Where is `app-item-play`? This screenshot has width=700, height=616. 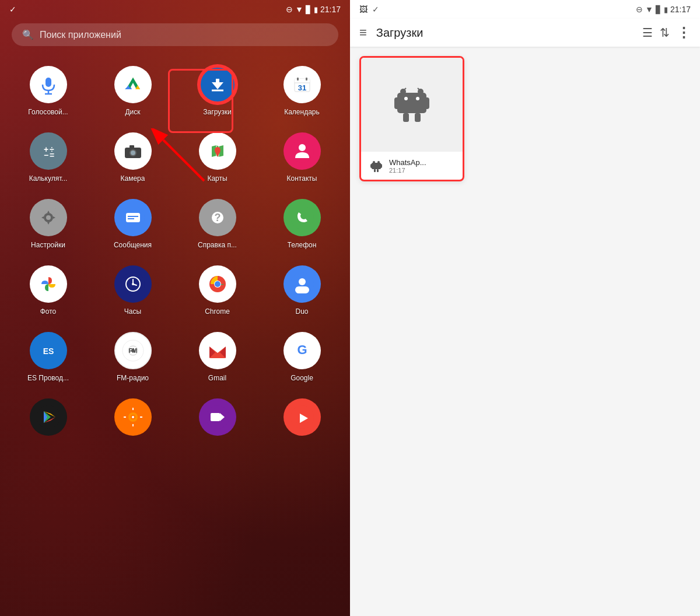
app-item-play is located at coordinates (48, 419).